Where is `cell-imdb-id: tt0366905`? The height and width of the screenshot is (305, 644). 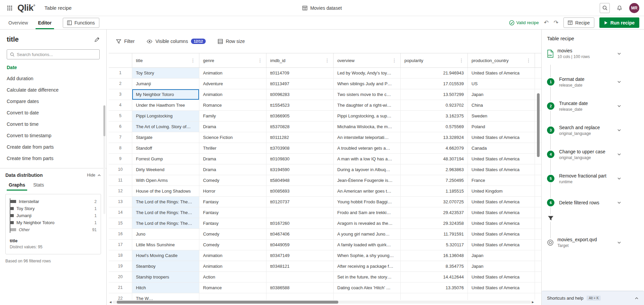
cell-imdb-id: tt0366905 is located at coordinates (300, 116).